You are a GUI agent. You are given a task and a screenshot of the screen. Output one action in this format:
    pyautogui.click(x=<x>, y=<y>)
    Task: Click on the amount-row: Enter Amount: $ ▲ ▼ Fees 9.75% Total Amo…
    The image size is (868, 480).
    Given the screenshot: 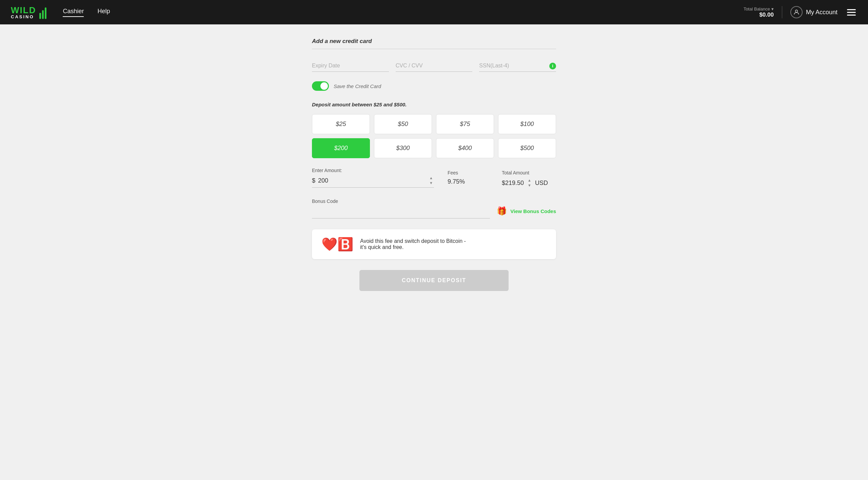 What is the action you would take?
    pyautogui.click(x=434, y=178)
    